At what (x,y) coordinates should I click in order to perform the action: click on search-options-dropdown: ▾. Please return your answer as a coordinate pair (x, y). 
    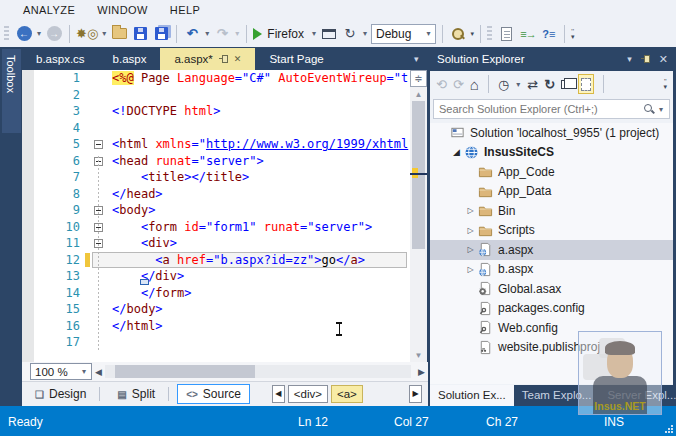
    Looking at the image, I should click on (661, 110).